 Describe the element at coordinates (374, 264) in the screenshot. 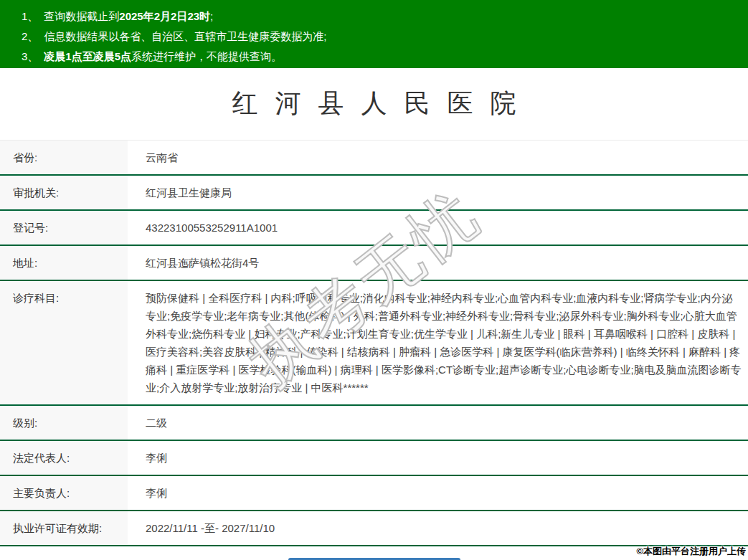

I see `table-row: 地址:红河县迤萨镇松花街4号` at that location.